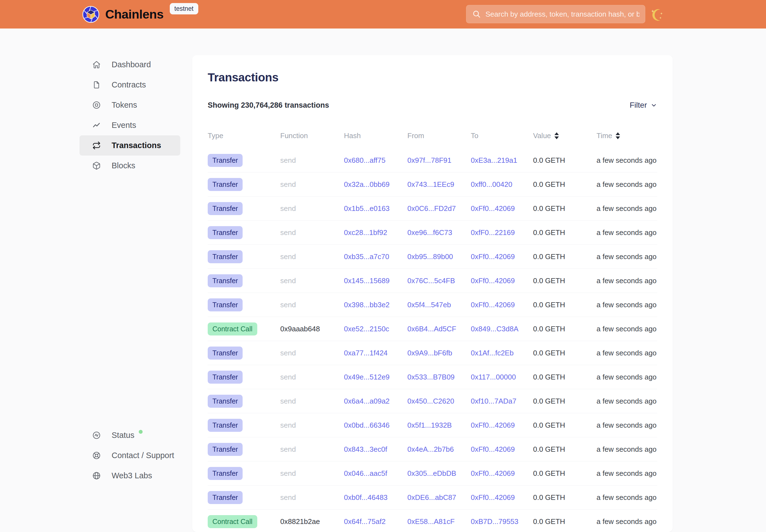 This screenshot has height=532, width=766. What do you see at coordinates (375, 257) in the screenshot?
I see `hash-link: 0xb35...a7c70` at bounding box center [375, 257].